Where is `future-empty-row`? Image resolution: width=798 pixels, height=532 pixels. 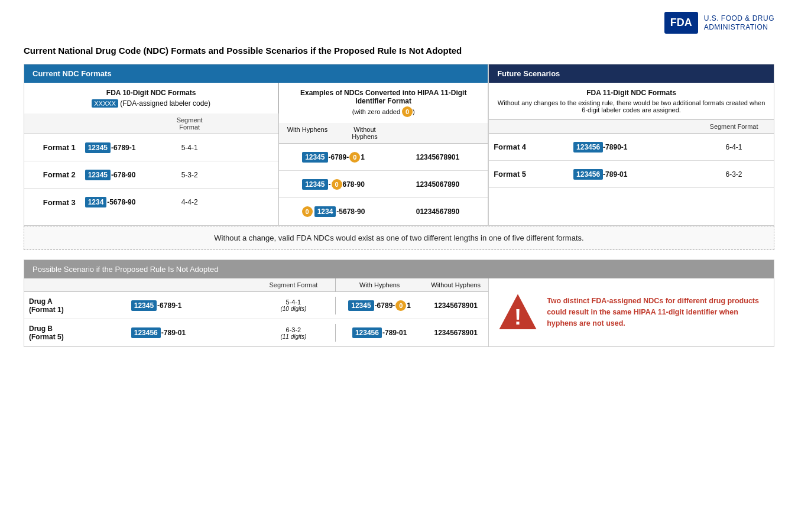
future-empty-row is located at coordinates (631, 202).